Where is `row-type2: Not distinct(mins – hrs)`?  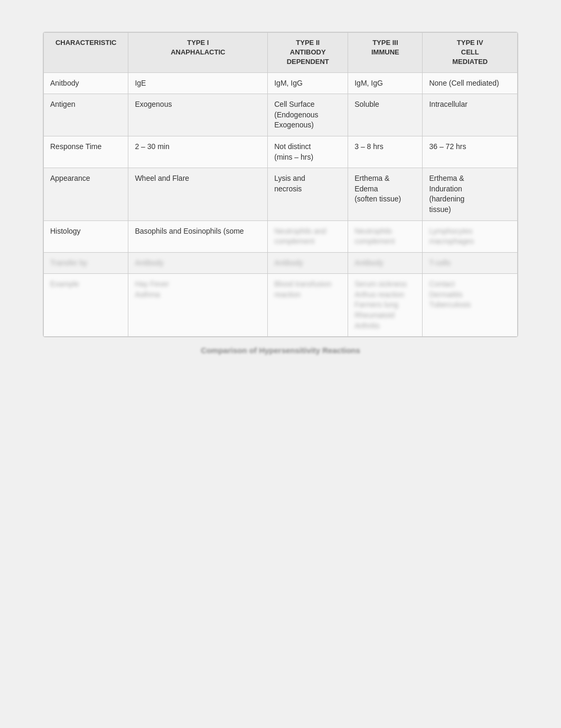 row-type2: Not distinct(mins – hrs) is located at coordinates (308, 152).